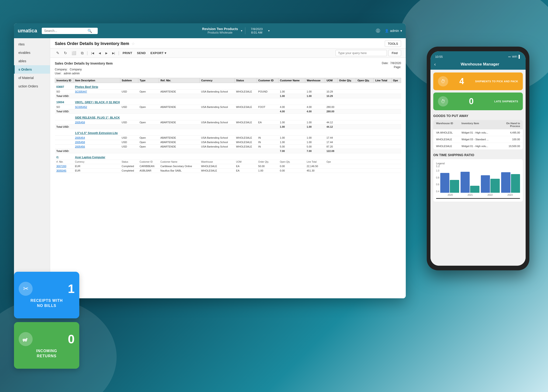 This screenshot has width=548, height=392. What do you see at coordinates (97, 133) in the screenshot?
I see `inv-link-extrusion: 1.5"x1.5" Smooth Extrusion-Lite` at bounding box center [97, 133].